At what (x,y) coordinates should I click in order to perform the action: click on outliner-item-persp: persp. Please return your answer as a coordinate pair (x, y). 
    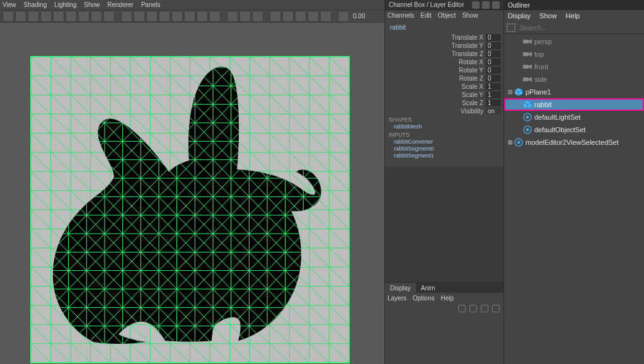
    Looking at the image, I should click on (574, 42).